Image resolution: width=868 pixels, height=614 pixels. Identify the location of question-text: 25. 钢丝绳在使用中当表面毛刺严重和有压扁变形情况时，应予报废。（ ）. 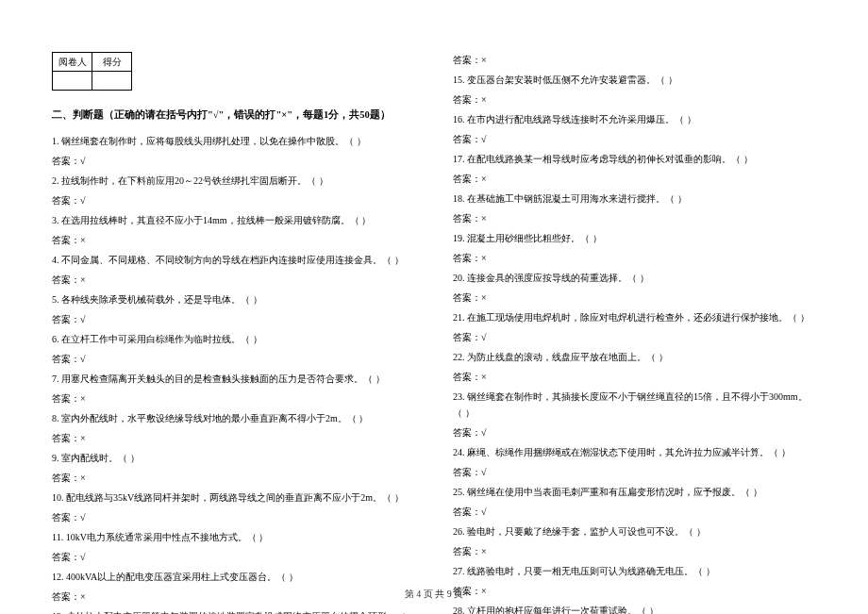
(634, 492).